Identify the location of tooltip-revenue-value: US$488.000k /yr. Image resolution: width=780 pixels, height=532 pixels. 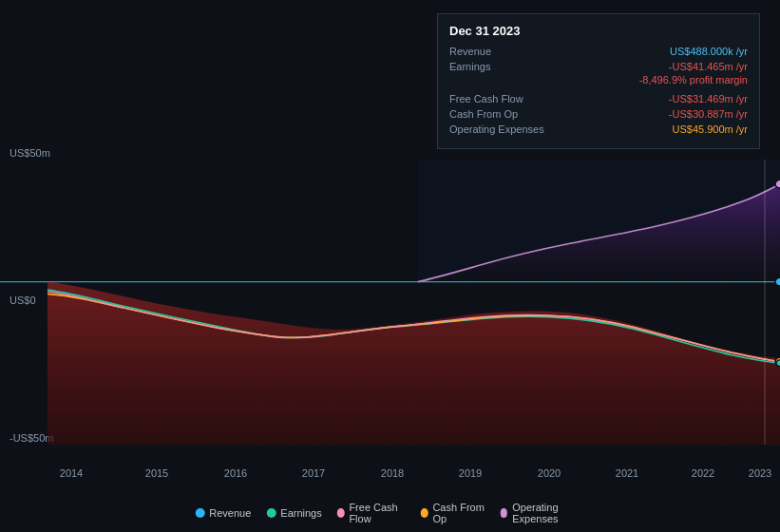
(709, 51).